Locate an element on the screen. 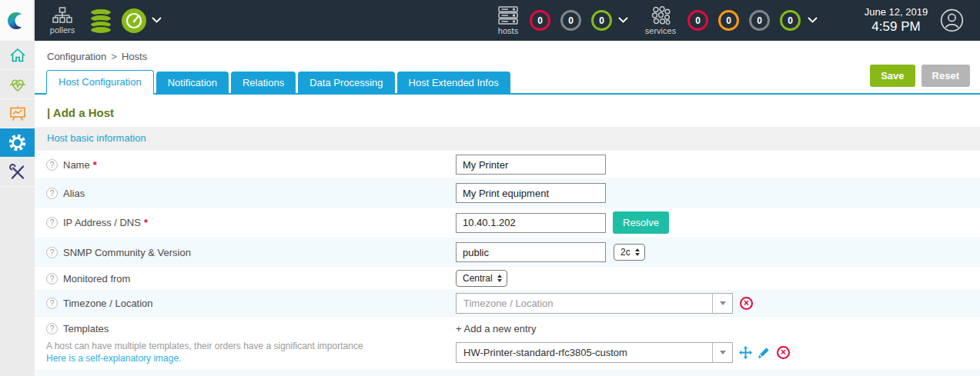 The height and width of the screenshot is (376, 980). hosts-up-count: 0 is located at coordinates (602, 20).